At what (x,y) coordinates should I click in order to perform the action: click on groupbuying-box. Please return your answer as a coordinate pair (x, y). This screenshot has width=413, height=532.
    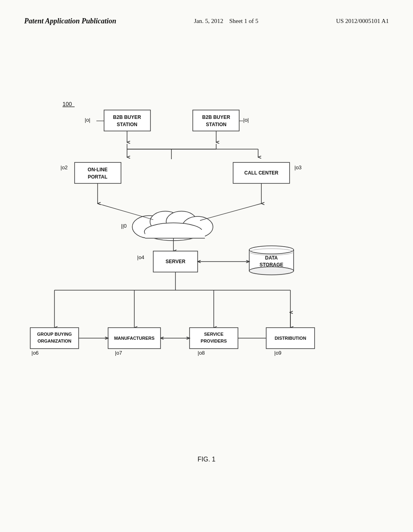
    Looking at the image, I should click on (54, 338).